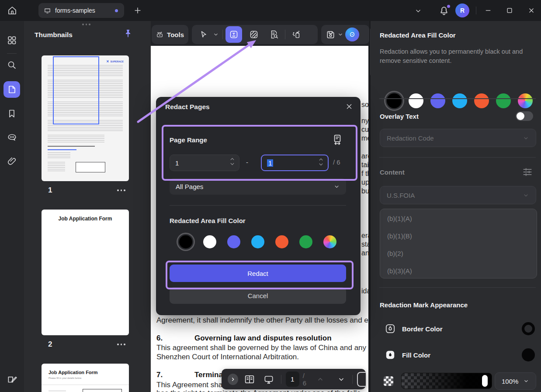 This screenshot has width=541, height=392. I want to click on bookmark-icon, so click(12, 113).